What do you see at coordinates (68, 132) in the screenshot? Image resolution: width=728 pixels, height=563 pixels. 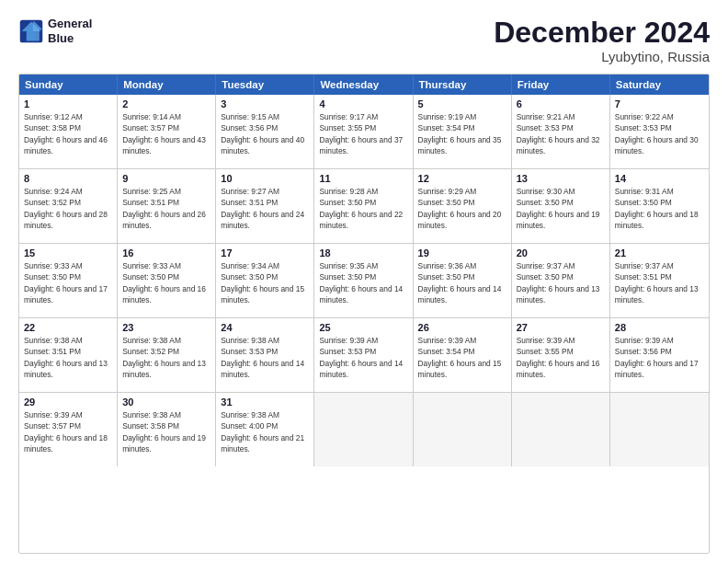 I see `table-row: 1Sunrise: 9:12 AM Sunset: 3:58 PM Daylig…` at bounding box center [68, 132].